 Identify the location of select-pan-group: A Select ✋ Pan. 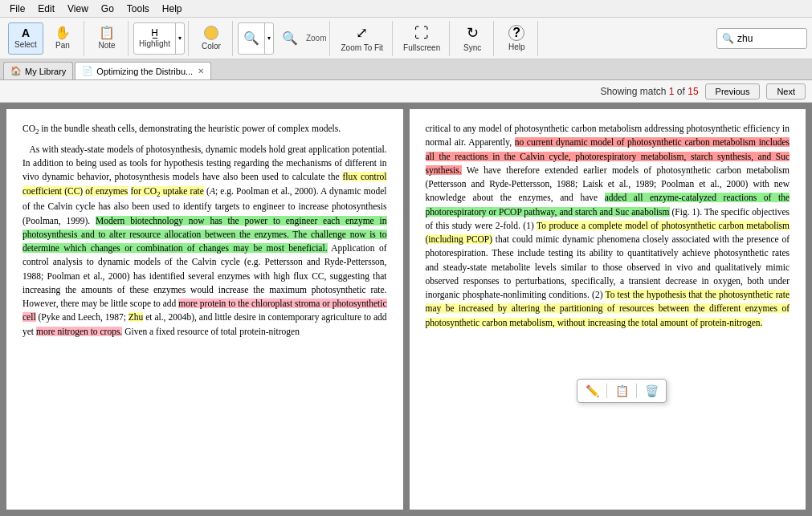
(45, 39).